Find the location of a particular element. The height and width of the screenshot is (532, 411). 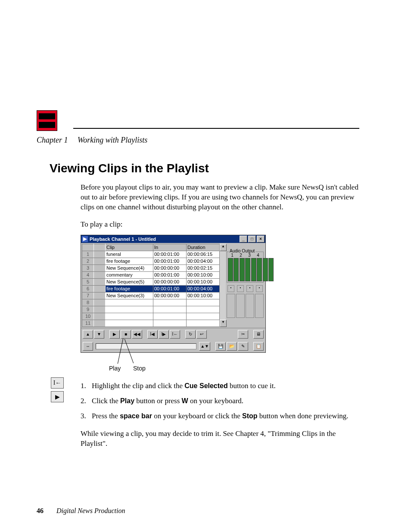

outro-paragraph: While viewing a clip, you may decide to … is located at coordinates (220, 439).